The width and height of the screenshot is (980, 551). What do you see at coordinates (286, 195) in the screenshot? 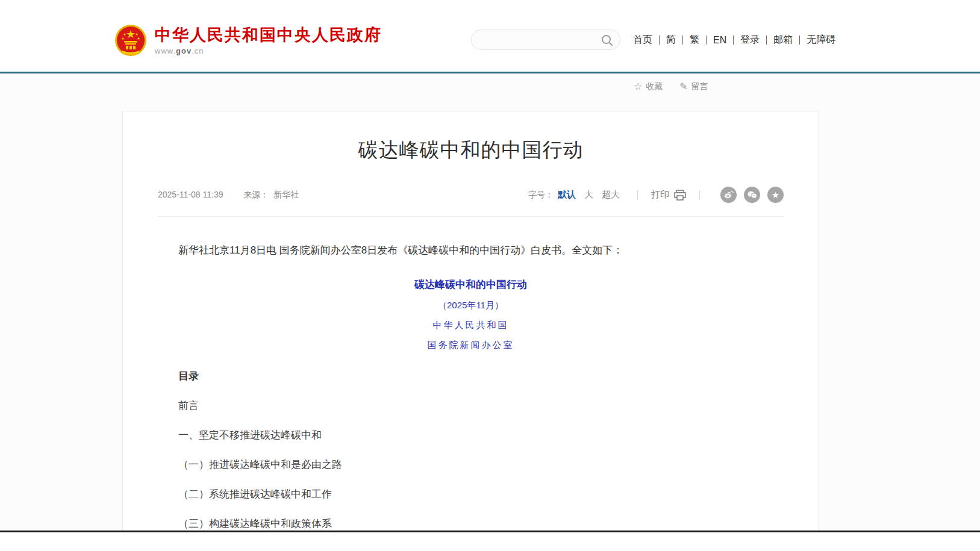
I see `source-value: 新华社` at bounding box center [286, 195].